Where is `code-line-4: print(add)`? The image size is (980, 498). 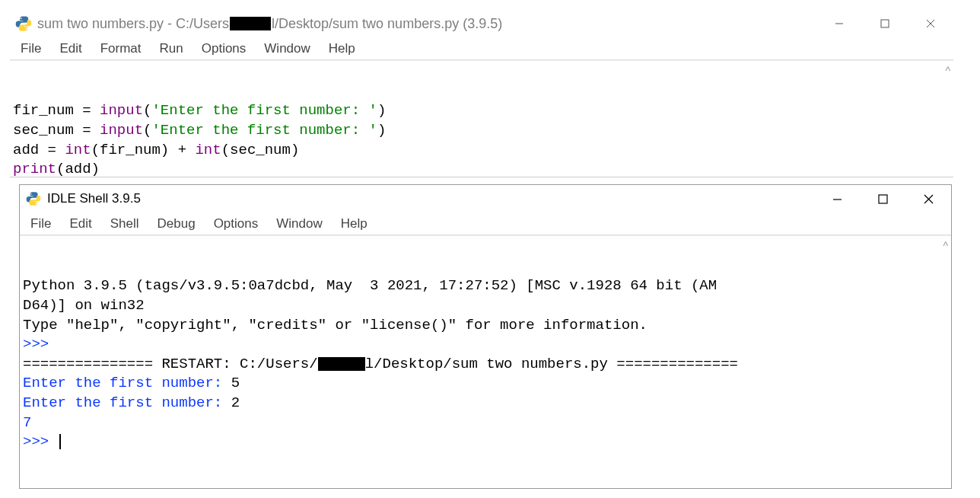
code-line-4: print(add) is located at coordinates (56, 169).